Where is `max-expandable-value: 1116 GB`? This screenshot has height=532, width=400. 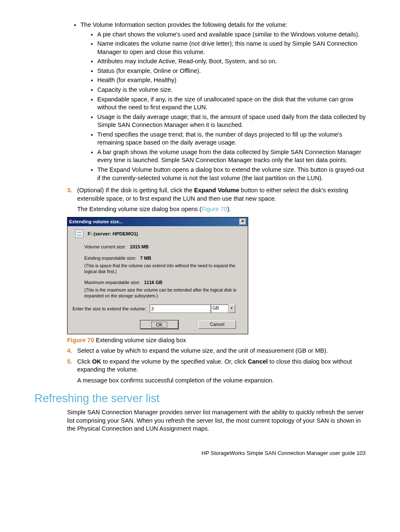 max-expandable-value: 1116 GB is located at coordinates (153, 282).